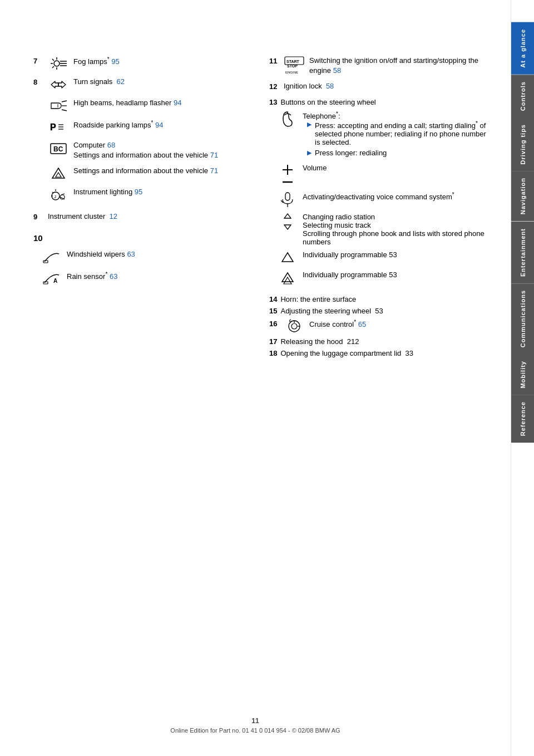 The image size is (534, 756). I want to click on entry-16-link: 65, so click(362, 325).